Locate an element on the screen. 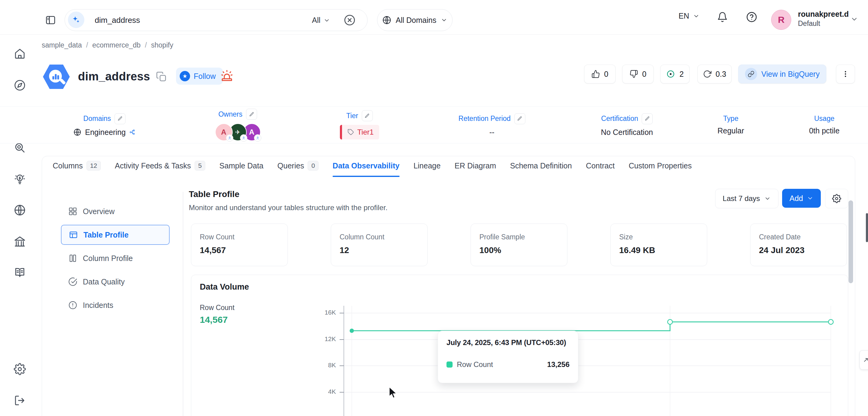 The image size is (868, 416). more-actions-button is located at coordinates (845, 74).